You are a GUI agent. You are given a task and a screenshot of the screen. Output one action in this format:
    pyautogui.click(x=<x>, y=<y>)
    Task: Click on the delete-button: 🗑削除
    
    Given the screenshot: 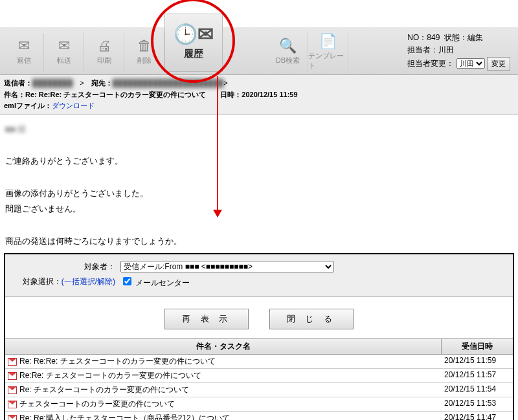 What is the action you would take?
    pyautogui.click(x=144, y=52)
    